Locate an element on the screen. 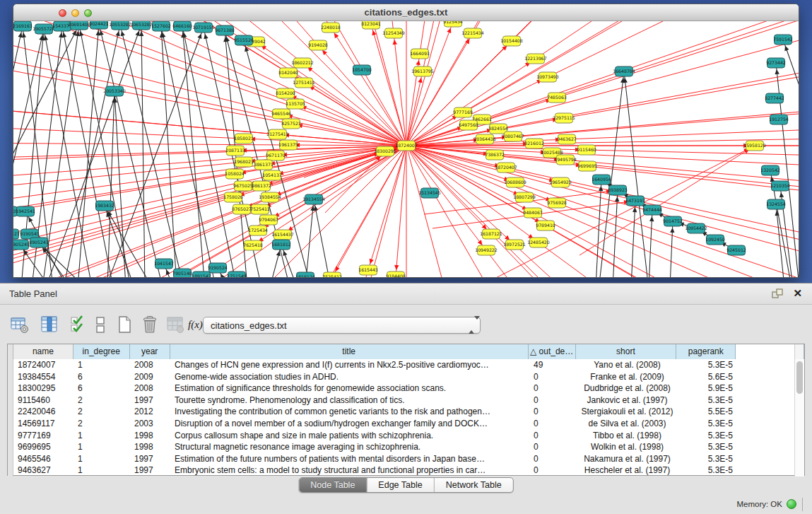  graph-node: 6497568 is located at coordinates (469, 125).